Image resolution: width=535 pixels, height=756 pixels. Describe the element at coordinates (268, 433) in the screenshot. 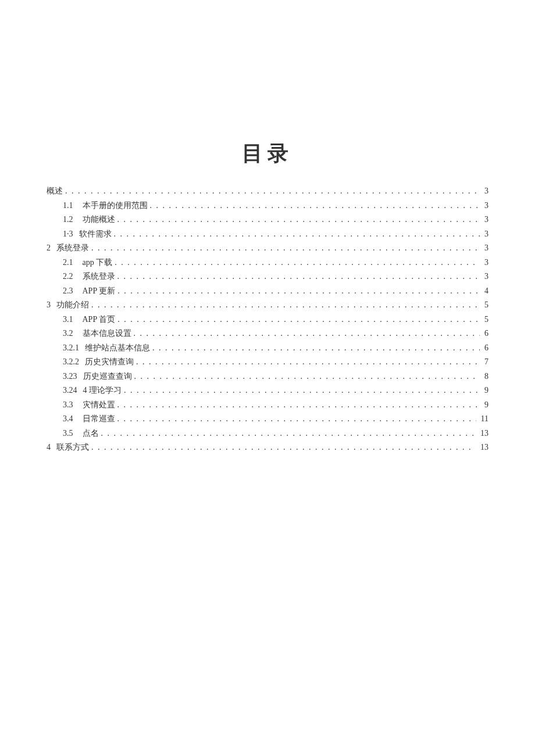

I see `toc-entry: 3.5点名13` at that location.